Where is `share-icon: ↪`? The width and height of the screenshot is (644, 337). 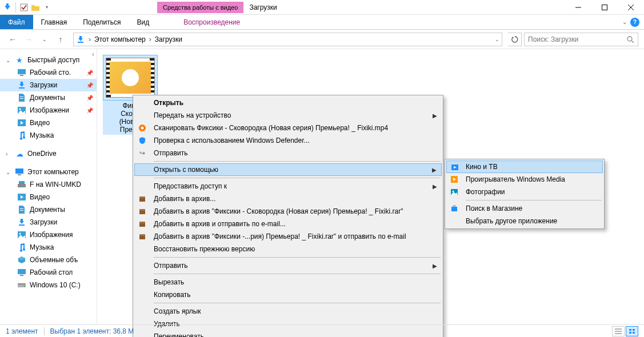 share-icon: ↪ is located at coordinates (142, 153).